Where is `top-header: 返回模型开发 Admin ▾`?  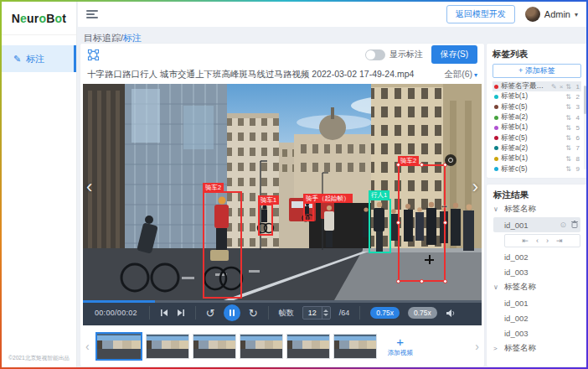 top-header: 返回模型开发 Admin ▾ is located at coordinates (332, 14).